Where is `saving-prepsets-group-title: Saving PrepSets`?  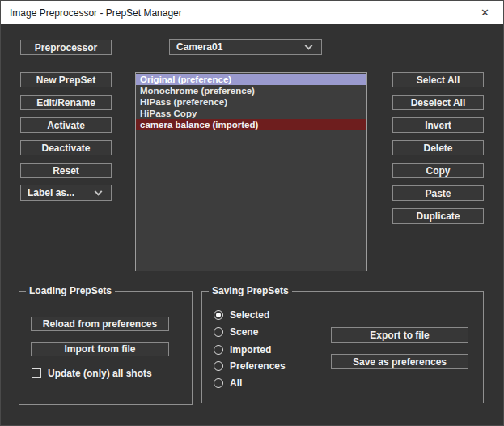
saving-prepsets-group-title: Saving PrepSets is located at coordinates (251, 291).